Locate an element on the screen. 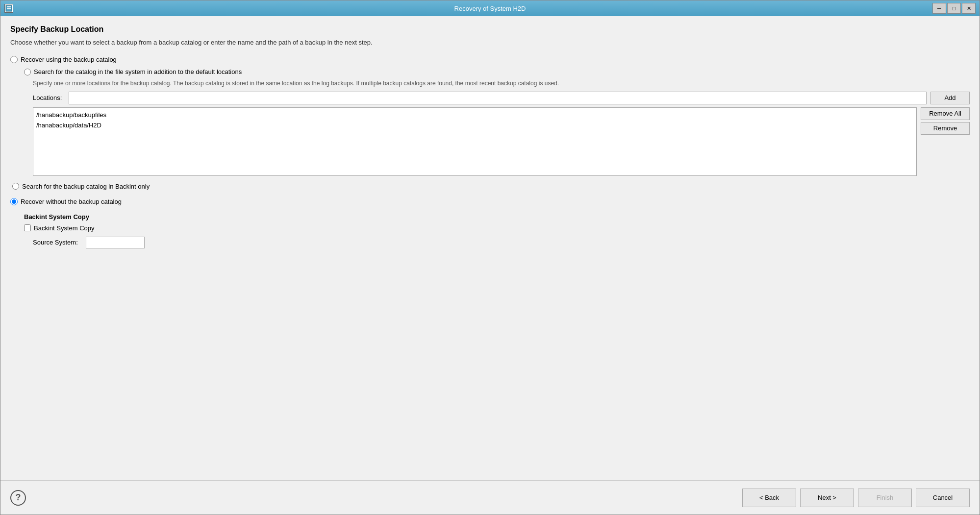 The image size is (980, 515). titlebar: Recovery of System H2D ─ □ ✕ is located at coordinates (490, 8).